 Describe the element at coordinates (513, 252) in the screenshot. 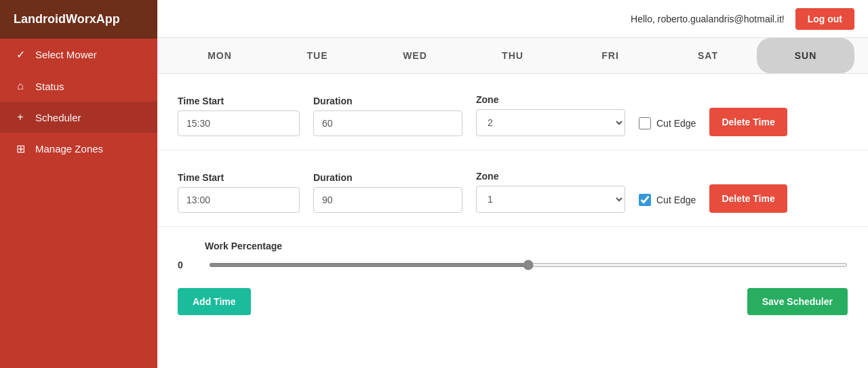

I see `work-percentage-section: Work Percentage 0` at that location.